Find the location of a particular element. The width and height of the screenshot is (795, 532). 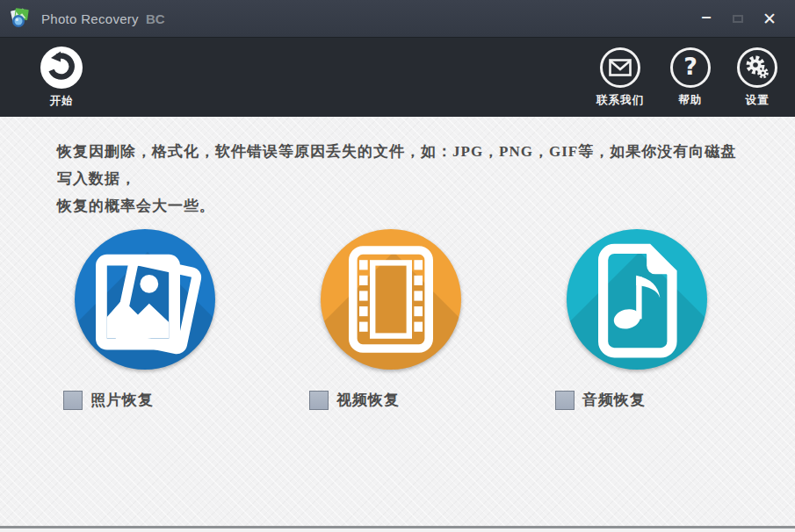

description-line1: 恢复因删除，格式化，软件错误等原因丢失的文件，如：JPG，PNG，GIF等，如果… is located at coordinates (400, 165).